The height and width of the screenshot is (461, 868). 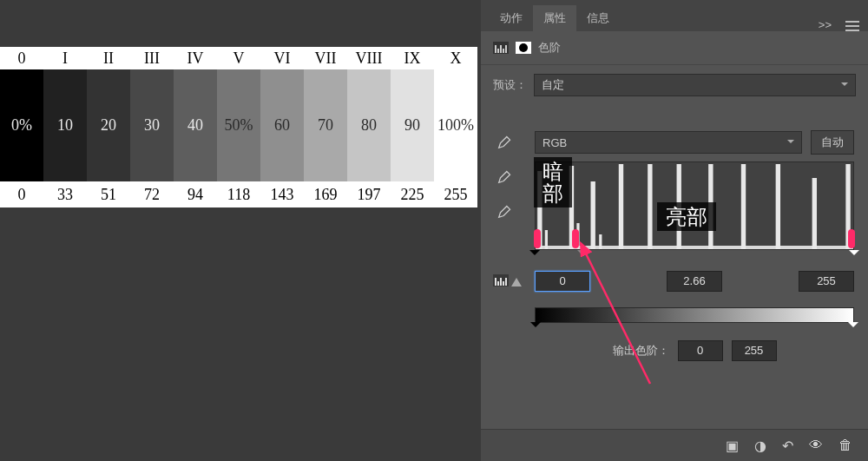 What do you see at coordinates (694, 281) in the screenshot?
I see `midtone-input: 2.66` at bounding box center [694, 281].